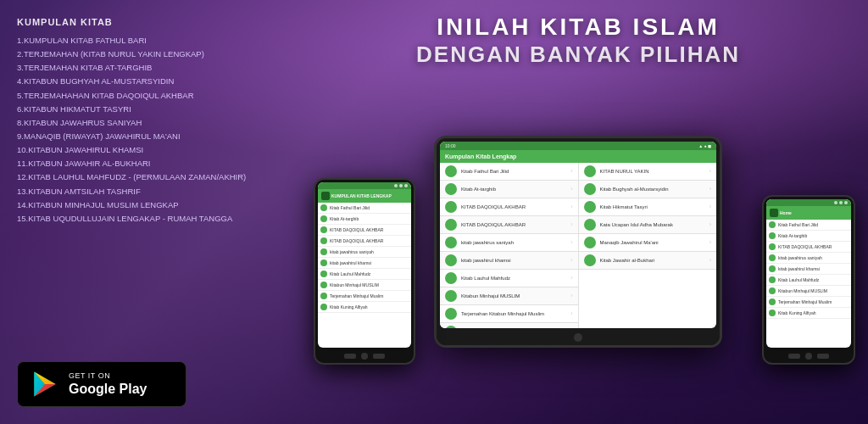  What do you see at coordinates (578, 27) in the screenshot?
I see `headline-line1: INILAH KITAB ISLAM` at bounding box center [578, 27].